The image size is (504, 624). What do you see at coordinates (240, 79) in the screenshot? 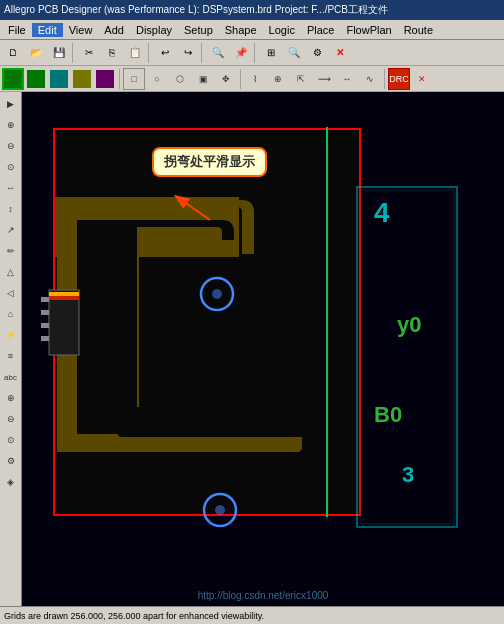
I see `sep-div2` at bounding box center [240, 79].